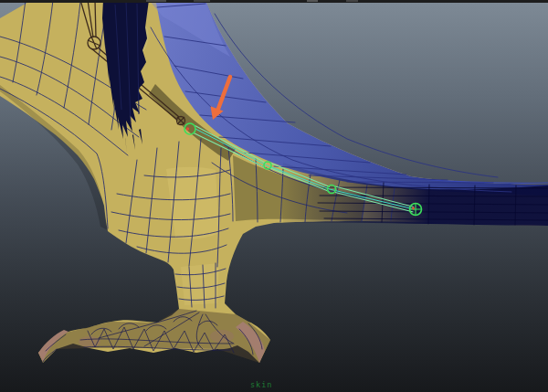 The width and height of the screenshot is (548, 392). What do you see at coordinates (261, 385) in the screenshot?
I see `watermark-text: skin` at bounding box center [261, 385].